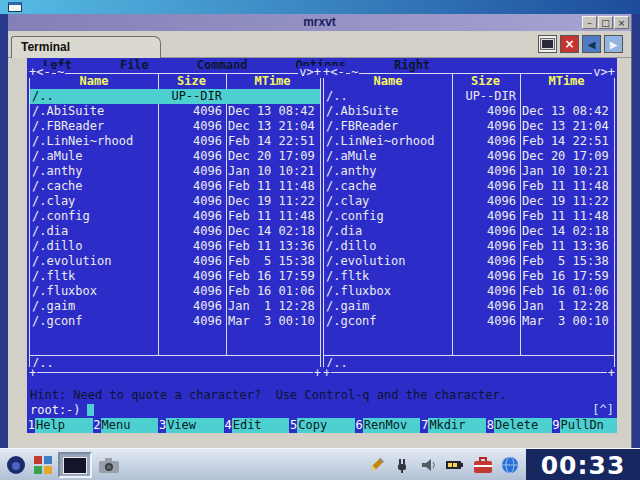  What do you see at coordinates (614, 44) in the screenshot?
I see `next-tab-button: ▶` at bounding box center [614, 44].